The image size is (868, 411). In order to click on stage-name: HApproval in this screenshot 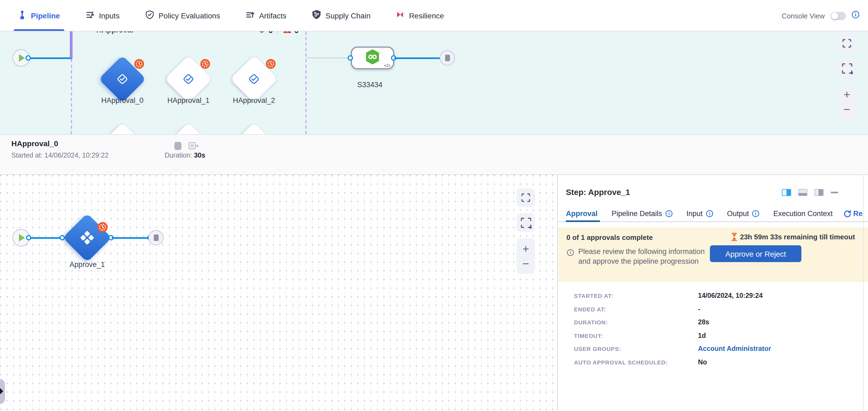, I will do `click(115, 33)`.